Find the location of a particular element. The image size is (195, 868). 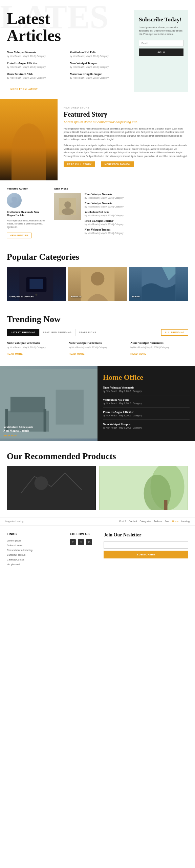

staff-picks-image is located at coordinates (68, 206).